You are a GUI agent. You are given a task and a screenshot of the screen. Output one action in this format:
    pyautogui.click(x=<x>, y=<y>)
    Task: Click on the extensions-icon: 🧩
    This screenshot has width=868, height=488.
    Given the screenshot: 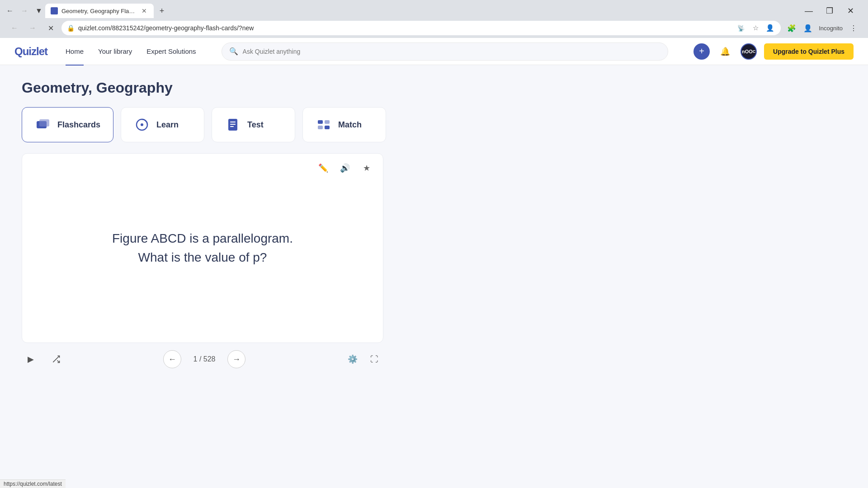 What is the action you would take?
    pyautogui.click(x=792, y=28)
    